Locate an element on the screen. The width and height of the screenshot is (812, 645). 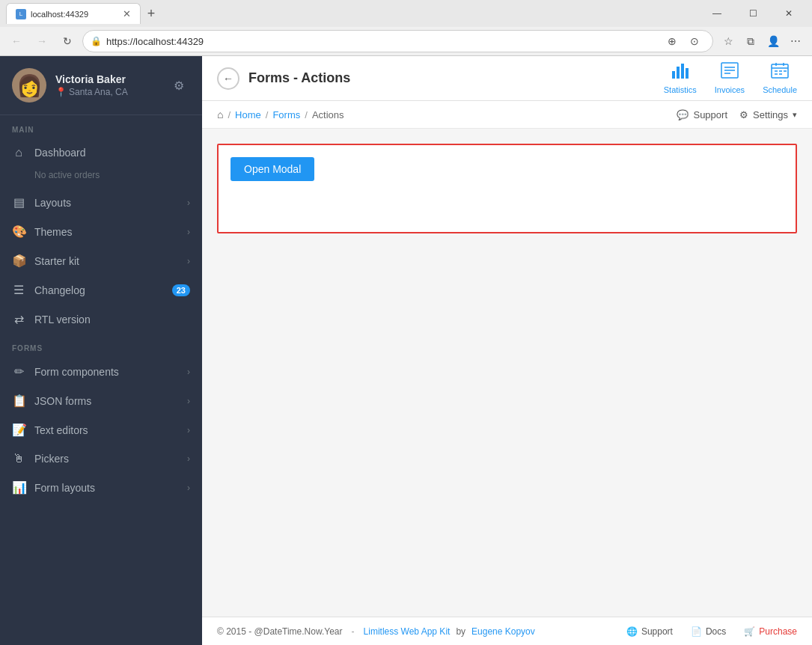
sidebar-item-starter-kit: 📦 Starter kit › is located at coordinates (101, 260).